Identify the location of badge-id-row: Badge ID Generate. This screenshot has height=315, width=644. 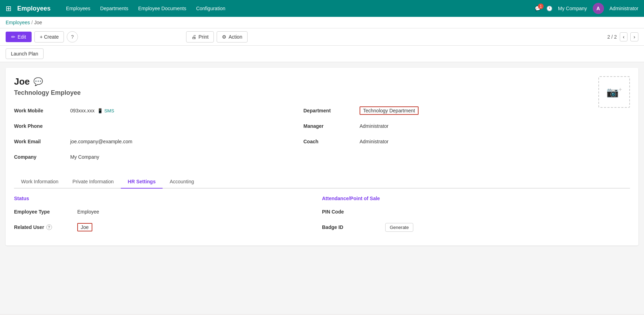
(476, 227).